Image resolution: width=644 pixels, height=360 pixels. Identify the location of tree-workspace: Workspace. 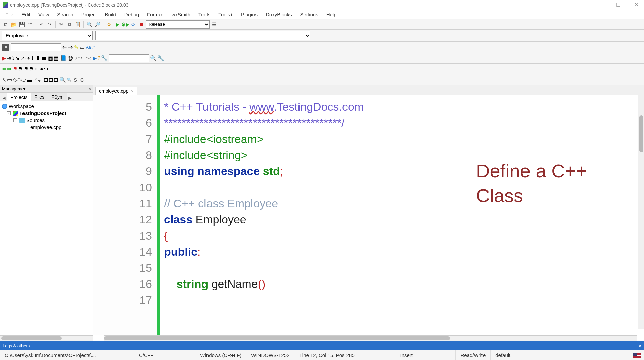
(46, 106).